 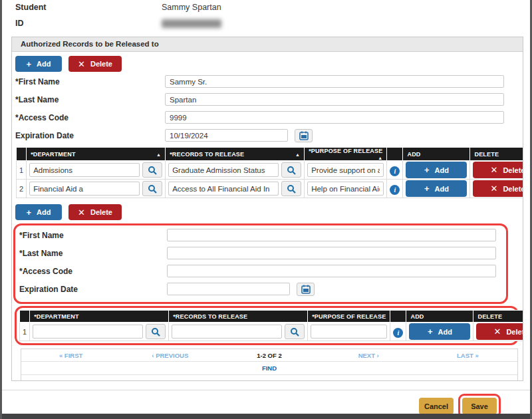 What do you see at coordinates (70, 355) in the screenshot?
I see `first-page-link: « FIRST` at bounding box center [70, 355].